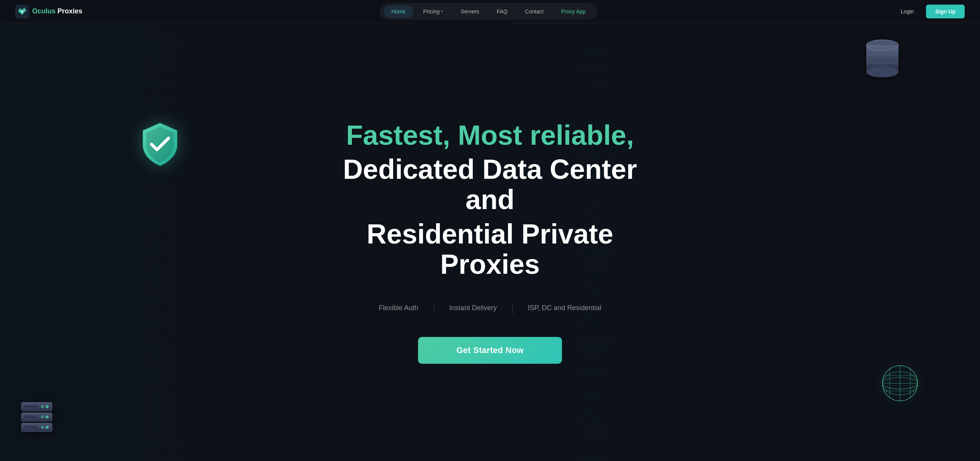 Image resolution: width=980 pixels, height=461 pixels. Describe the element at coordinates (49, 11) in the screenshot. I see `logo: Oculus Proxies` at that location.